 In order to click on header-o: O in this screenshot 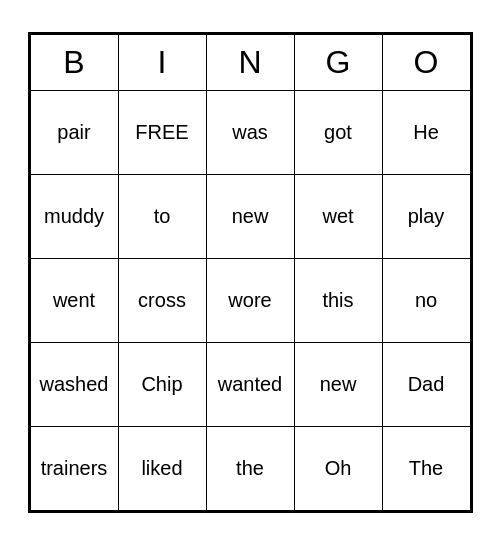, I will do `click(426, 62)`.